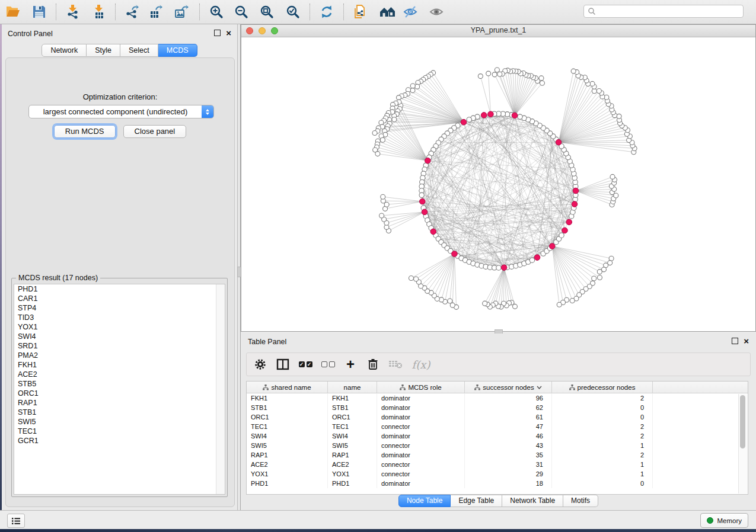 The height and width of the screenshot is (532, 756). Describe the element at coordinates (241, 12) in the screenshot. I see `zoom-out-icon` at that location.